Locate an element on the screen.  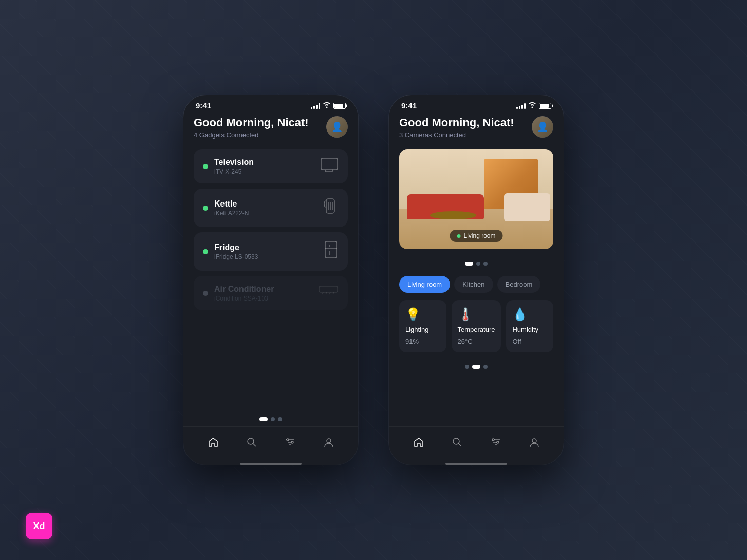
device-left-ac: Air Conditioner iCondition SSA-103 is located at coordinates (238, 293).